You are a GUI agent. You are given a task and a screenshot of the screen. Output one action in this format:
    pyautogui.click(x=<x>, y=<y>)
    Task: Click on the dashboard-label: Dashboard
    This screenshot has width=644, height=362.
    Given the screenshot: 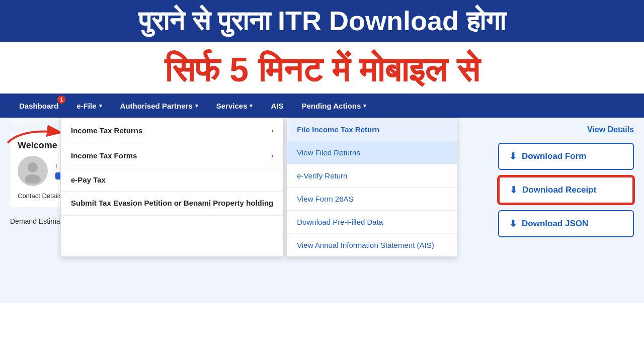 What is the action you would take?
    pyautogui.click(x=24, y=122)
    